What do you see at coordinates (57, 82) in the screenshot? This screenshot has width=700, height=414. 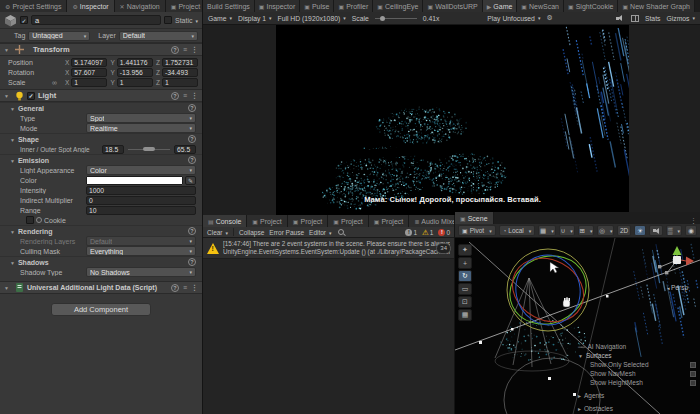 I see `scale-link-icon: ∞` at bounding box center [57, 82].